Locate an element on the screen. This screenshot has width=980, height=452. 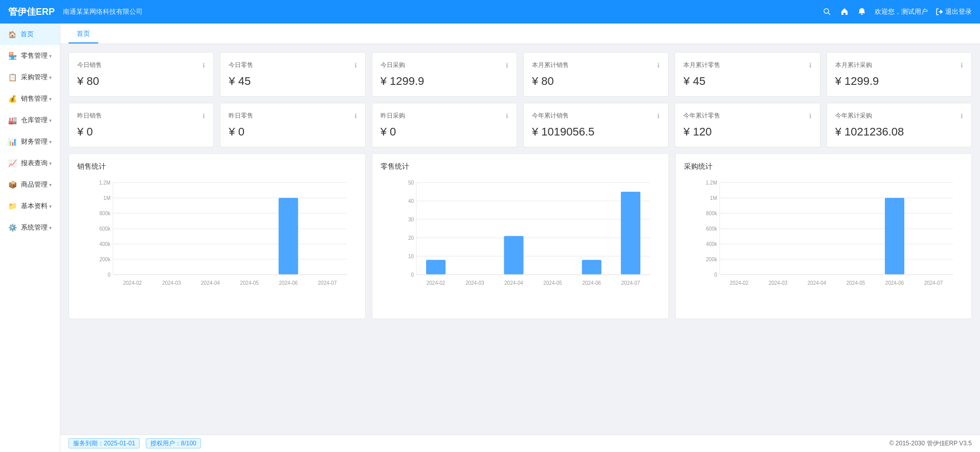
footer-left: 服务到期：2025-01-01 授权用户：8/100 is located at coordinates (137, 444).